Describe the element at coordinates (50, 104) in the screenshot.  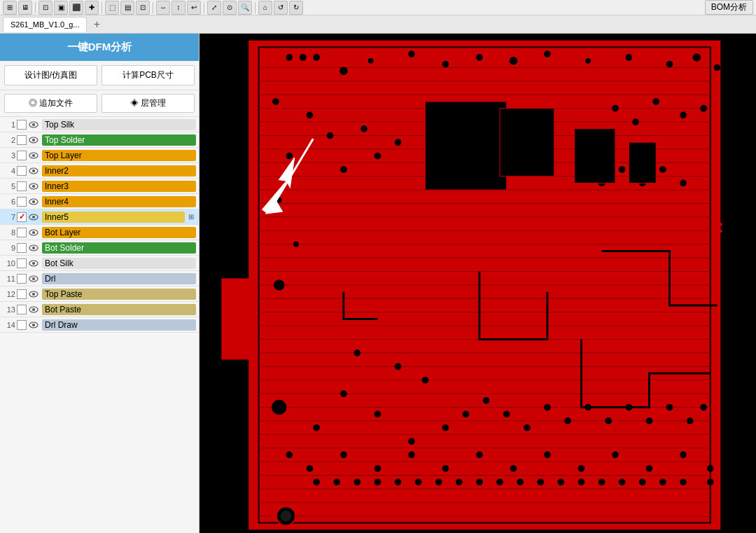
I see `add-file-button: ◎ 追加文件` at that location.